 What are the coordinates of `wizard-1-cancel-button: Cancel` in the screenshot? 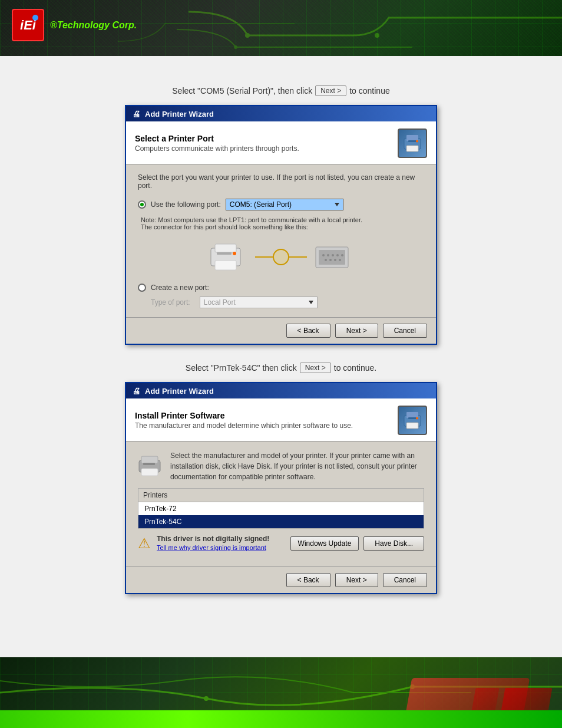 It's located at (405, 331).